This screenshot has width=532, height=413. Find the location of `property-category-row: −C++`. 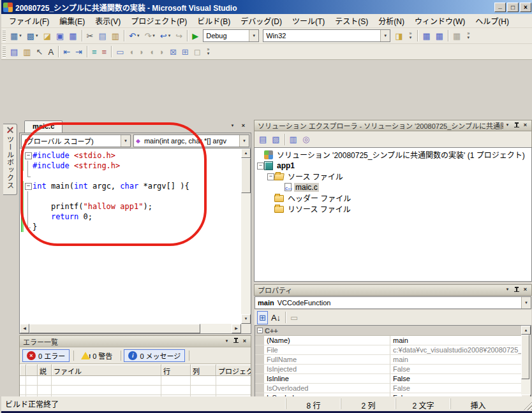

property-category-row: −C++ is located at coordinates (388, 331).